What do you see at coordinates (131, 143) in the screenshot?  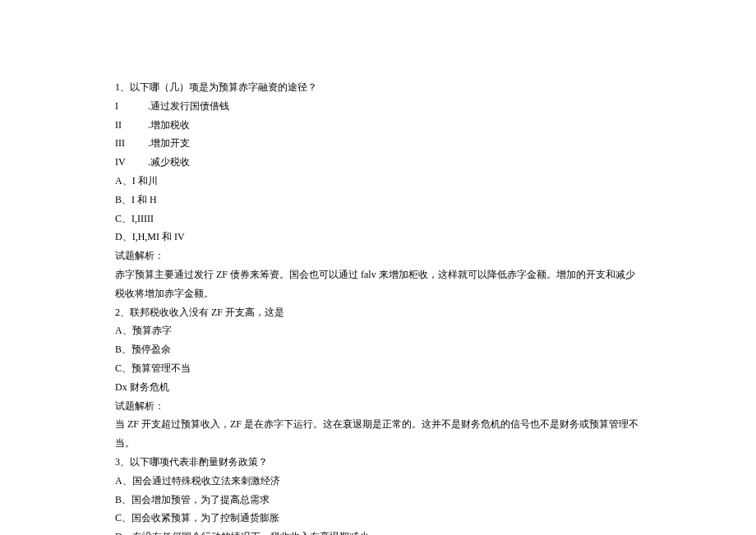 I see `option-label: III` at bounding box center [131, 143].